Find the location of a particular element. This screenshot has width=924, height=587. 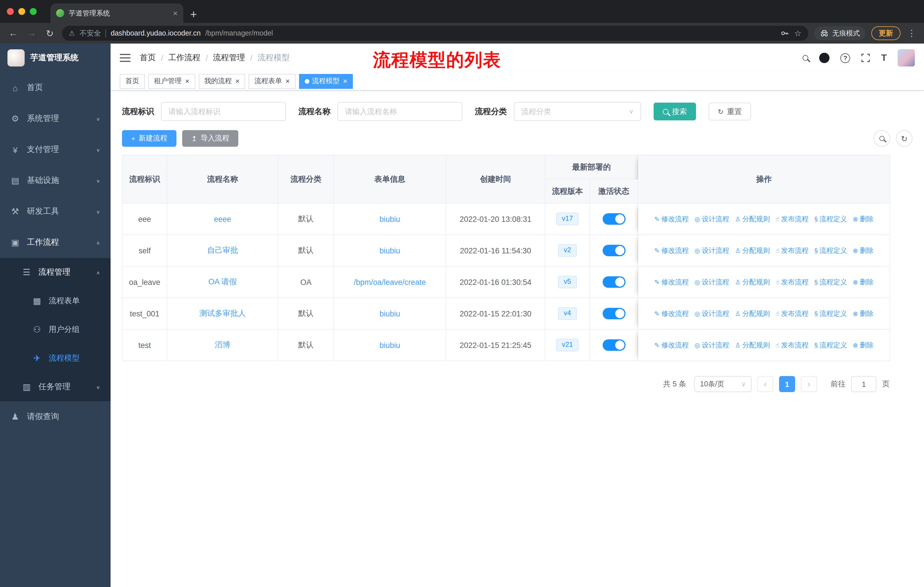

bookmark-star-icon: ☆ is located at coordinates (798, 33).